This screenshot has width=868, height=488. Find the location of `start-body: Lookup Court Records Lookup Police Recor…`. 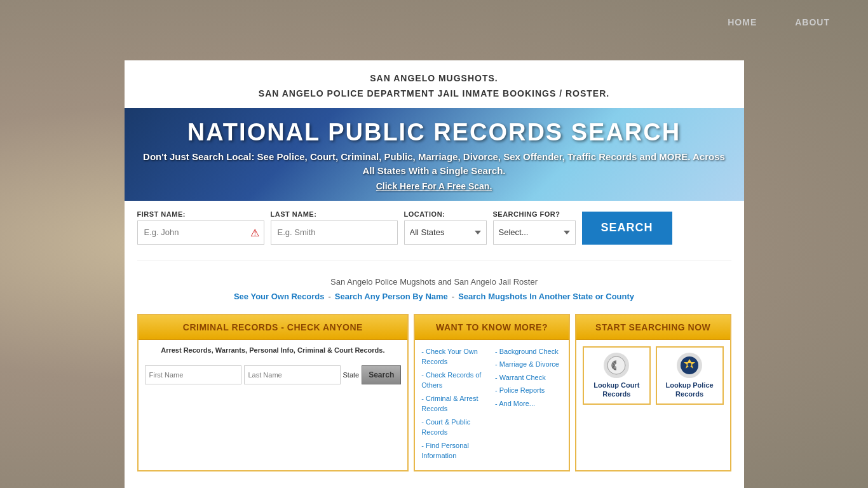

start-body: Lookup Court Records Lookup Police Recor… is located at coordinates (653, 376).